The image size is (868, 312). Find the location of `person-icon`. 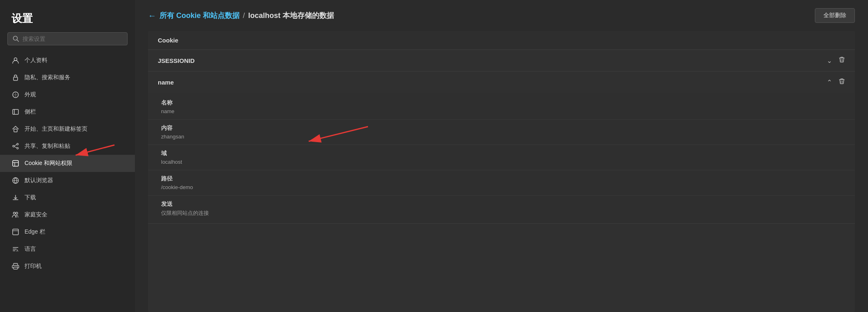

person-icon is located at coordinates (16, 60).